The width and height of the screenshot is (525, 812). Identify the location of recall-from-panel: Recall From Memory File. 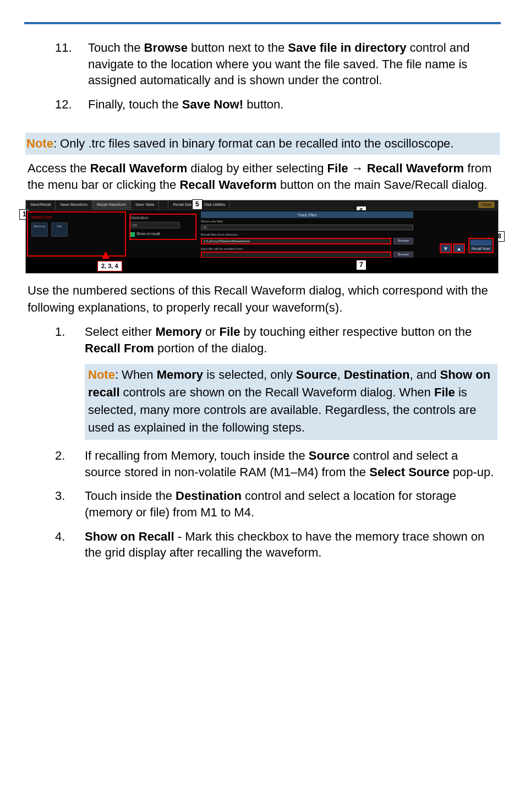
(76, 234).